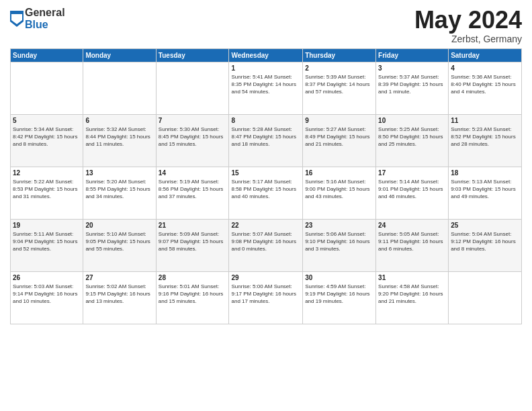  I want to click on day-number: 2, so click(339, 68).